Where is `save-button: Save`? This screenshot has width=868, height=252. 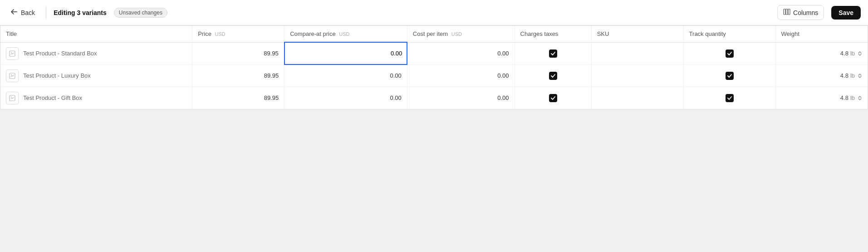
save-button: Save is located at coordinates (846, 13).